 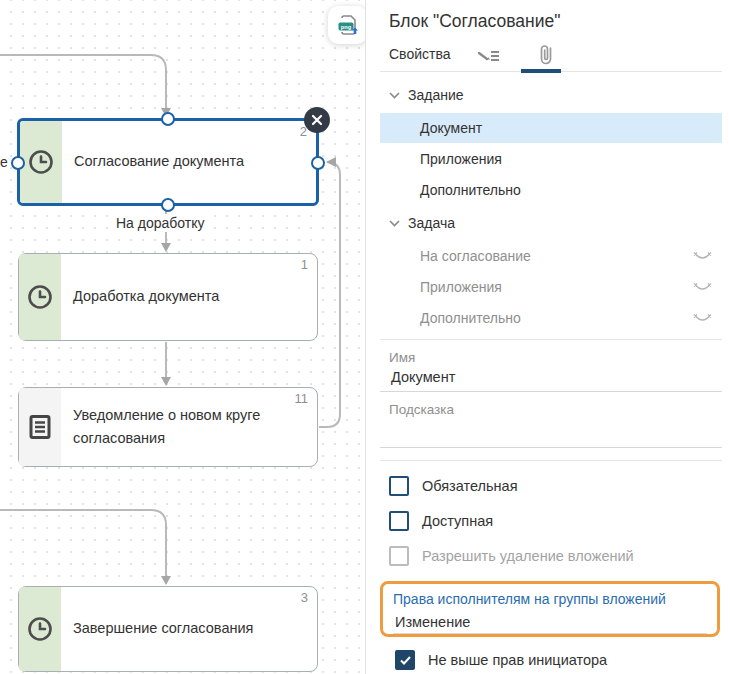 I want to click on rights-value-select: Изменение, so click(x=550, y=624).